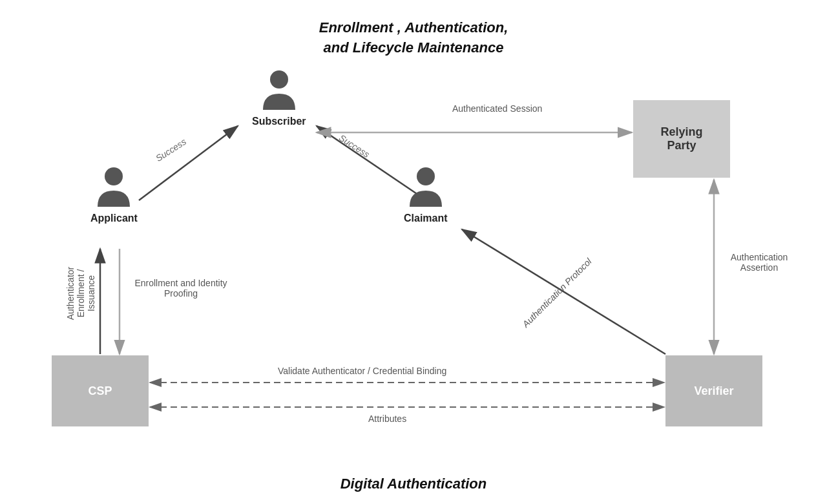 This screenshot has height=504, width=827. Describe the element at coordinates (388, 419) in the screenshot. I see `attributes-label: Attributes` at that location.